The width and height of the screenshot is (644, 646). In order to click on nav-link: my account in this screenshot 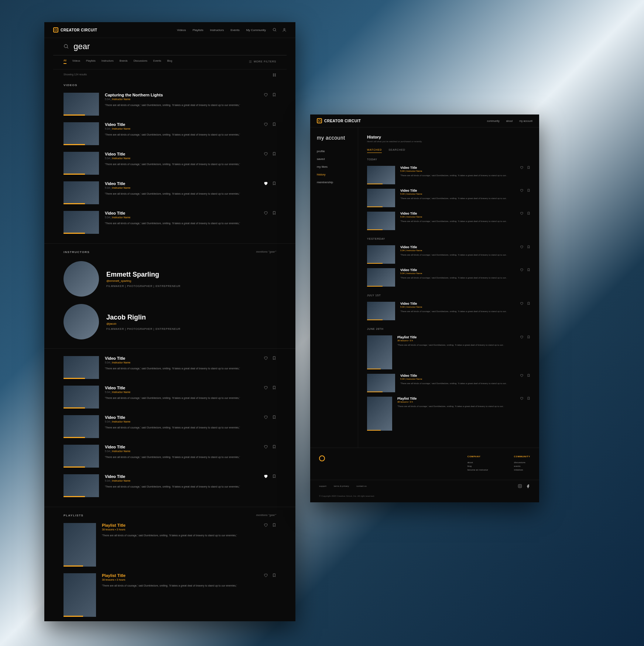, I will do `click(526, 121)`.